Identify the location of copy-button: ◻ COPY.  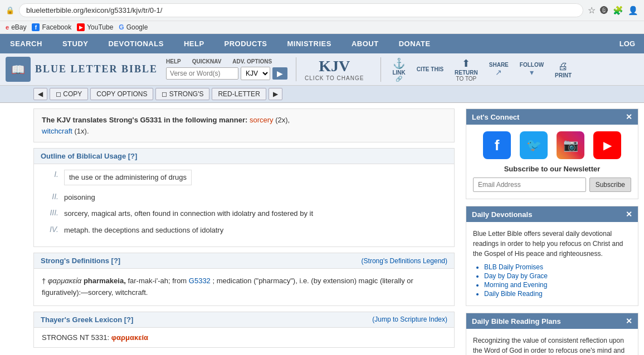
(69, 94).